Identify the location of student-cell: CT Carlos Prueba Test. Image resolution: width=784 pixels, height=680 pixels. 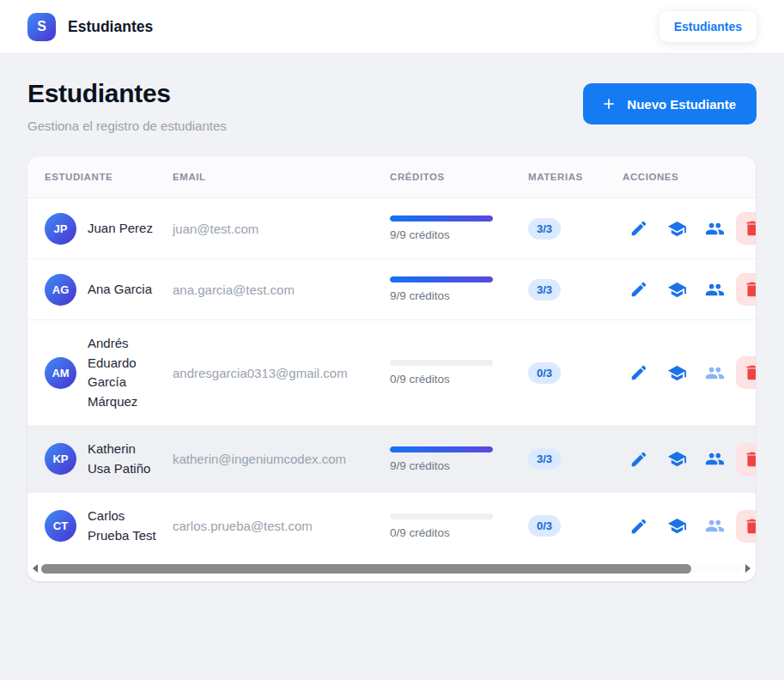
(100, 525).